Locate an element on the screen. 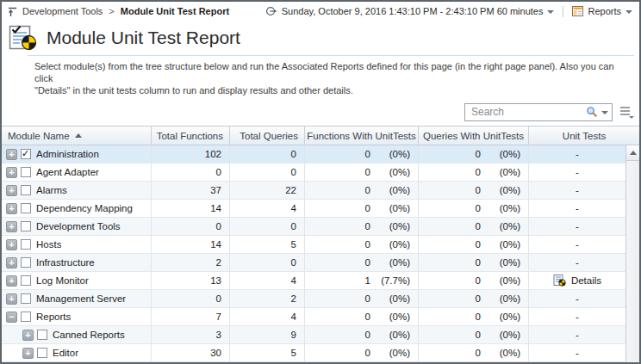  table-row: + Administration 102 0 0 (0%) 0 (0%) is located at coordinates (314, 155).